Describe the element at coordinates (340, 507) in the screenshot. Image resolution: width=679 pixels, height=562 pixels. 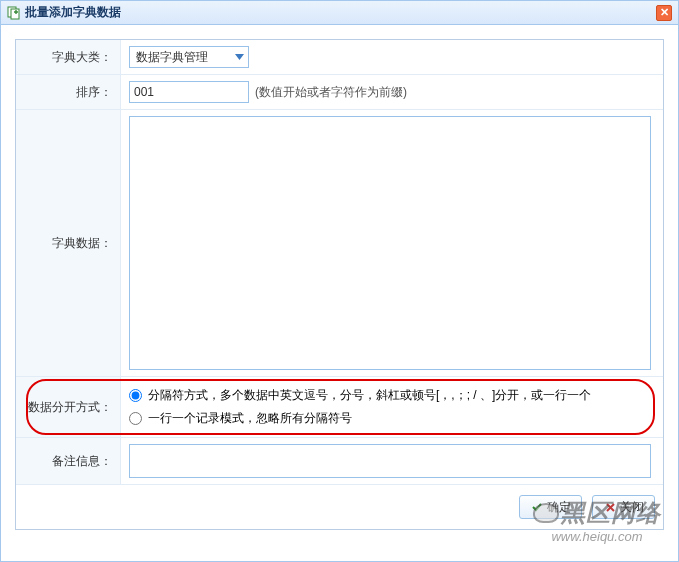
I see `button-row: 确定 关闭` at that location.